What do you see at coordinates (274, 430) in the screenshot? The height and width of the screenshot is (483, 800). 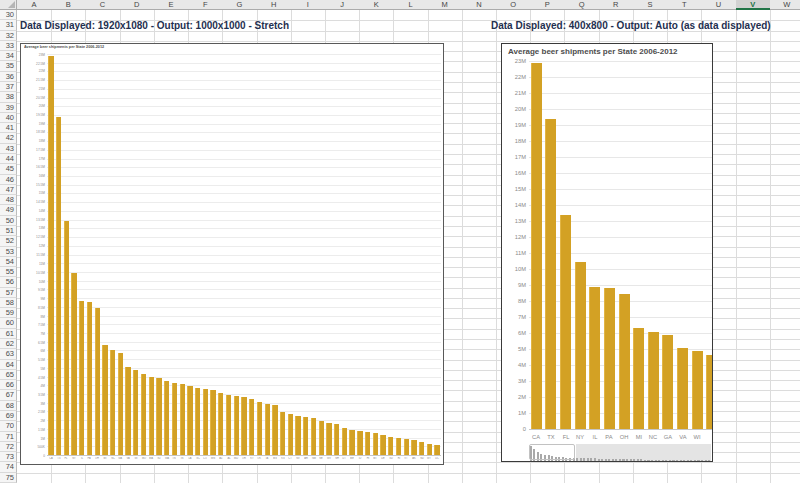 I see `bar-MS` at bounding box center [274, 430].